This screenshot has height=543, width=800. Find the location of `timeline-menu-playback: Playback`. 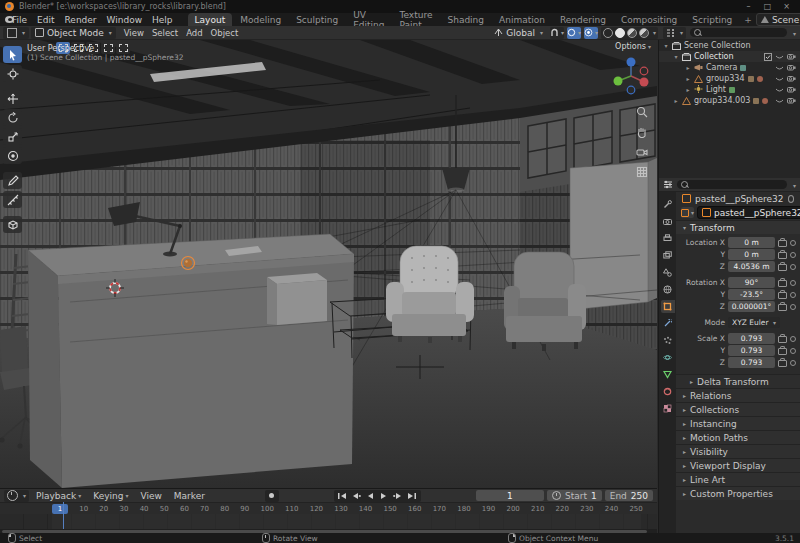

timeline-menu-playback: Playback is located at coordinates (58, 496).